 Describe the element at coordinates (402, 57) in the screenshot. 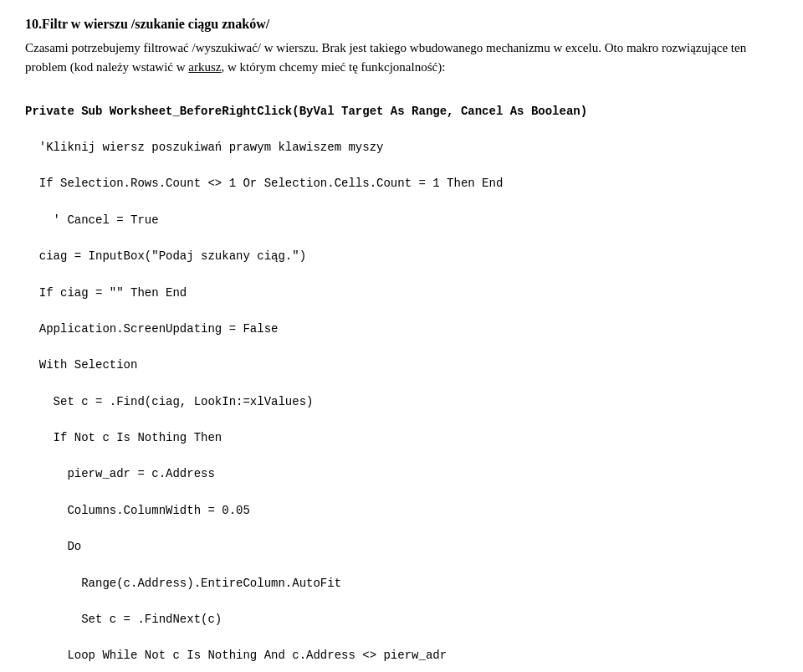

I see `paragraph-1: Czasami potrzebujemy filtrować /wyszukiw…` at that location.